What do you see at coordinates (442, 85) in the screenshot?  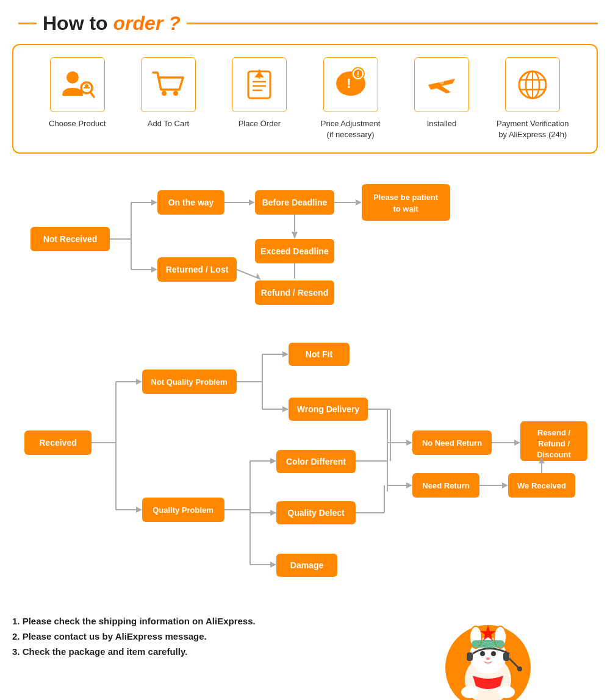 I see `plane-icon` at bounding box center [442, 85].